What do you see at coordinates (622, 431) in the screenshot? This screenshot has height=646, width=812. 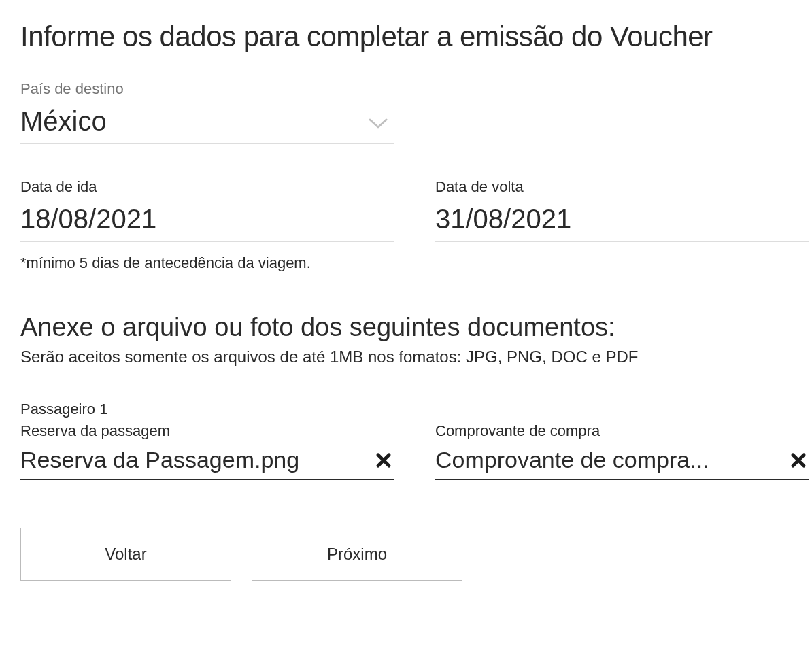 I see `receipt-upload-label: Comprovante de compra` at bounding box center [622, 431].